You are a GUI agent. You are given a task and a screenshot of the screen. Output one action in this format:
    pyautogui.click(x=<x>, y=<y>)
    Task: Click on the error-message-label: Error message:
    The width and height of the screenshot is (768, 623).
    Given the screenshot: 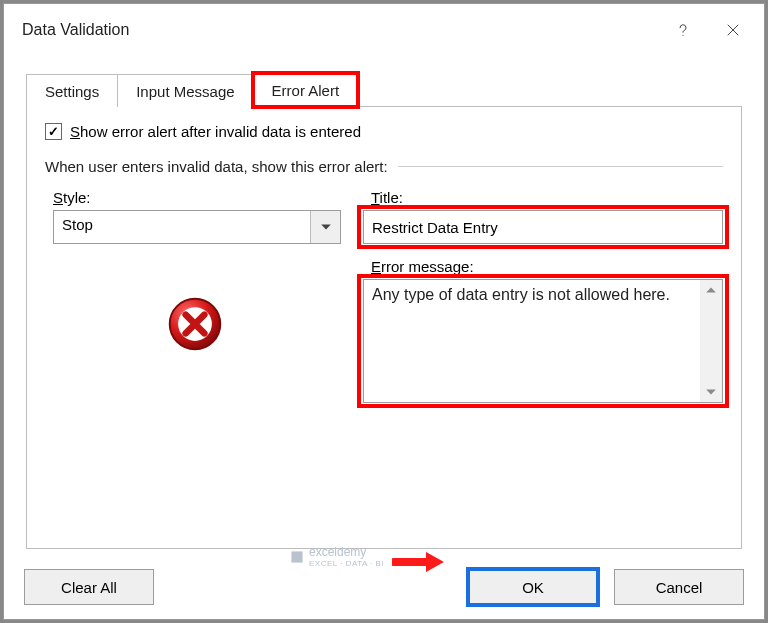 What is the action you would take?
    pyautogui.click(x=547, y=266)
    